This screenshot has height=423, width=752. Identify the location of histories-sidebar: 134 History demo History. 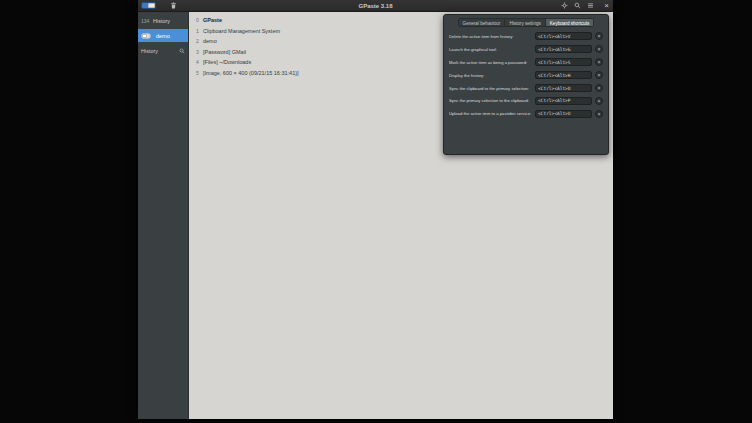
(164, 216).